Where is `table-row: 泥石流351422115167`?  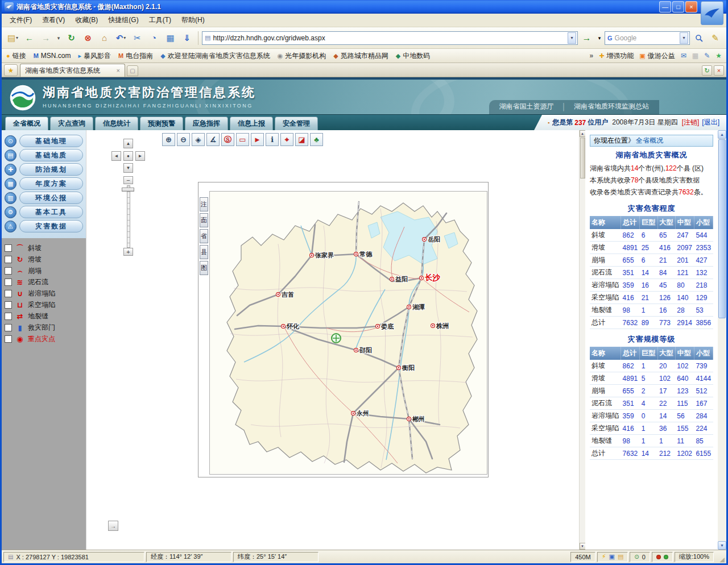 table-row: 泥石流351422115167 is located at coordinates (652, 404).